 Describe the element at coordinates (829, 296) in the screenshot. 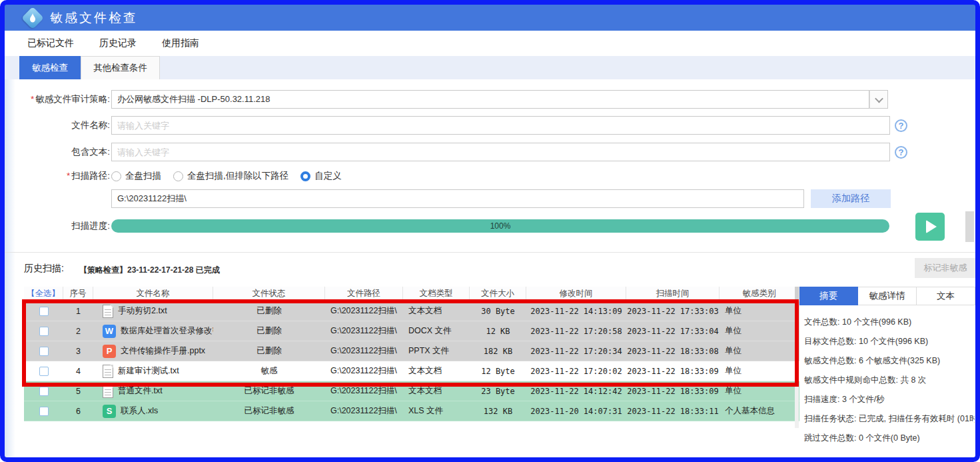

I see `panel-tab-1: 摘要` at that location.